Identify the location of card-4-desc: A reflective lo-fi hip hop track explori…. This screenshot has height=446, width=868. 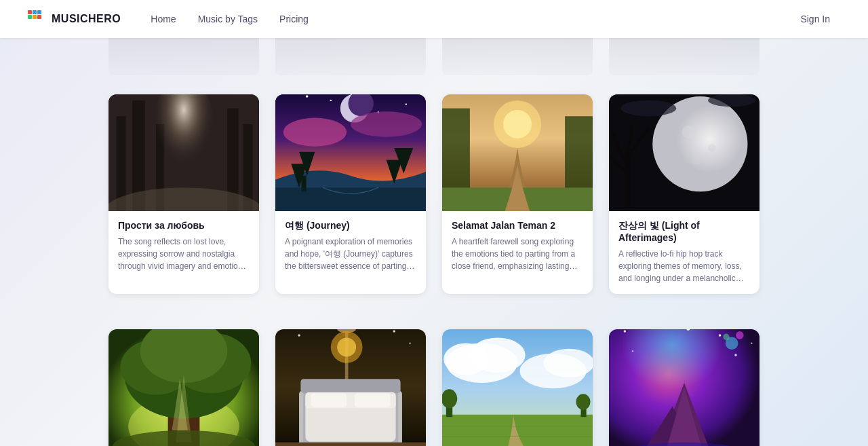
(684, 266).